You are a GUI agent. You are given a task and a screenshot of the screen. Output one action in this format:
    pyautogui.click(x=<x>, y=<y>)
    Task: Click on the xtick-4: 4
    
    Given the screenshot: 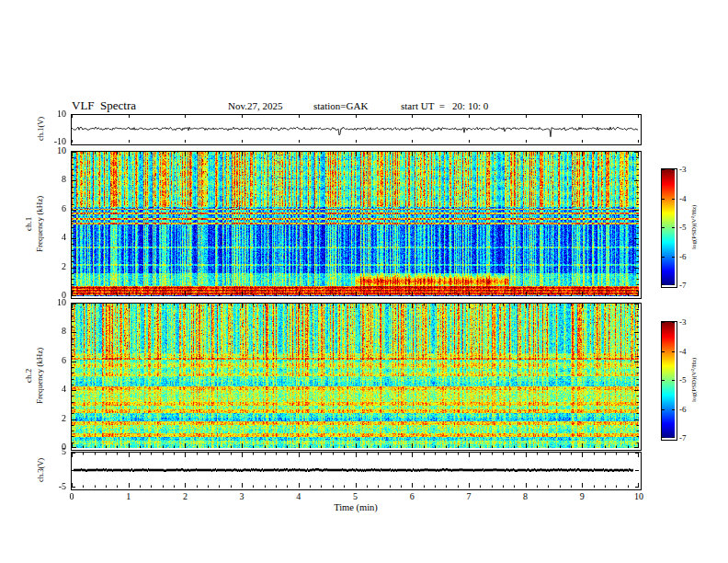 What is the action you would take?
    pyautogui.click(x=299, y=497)
    